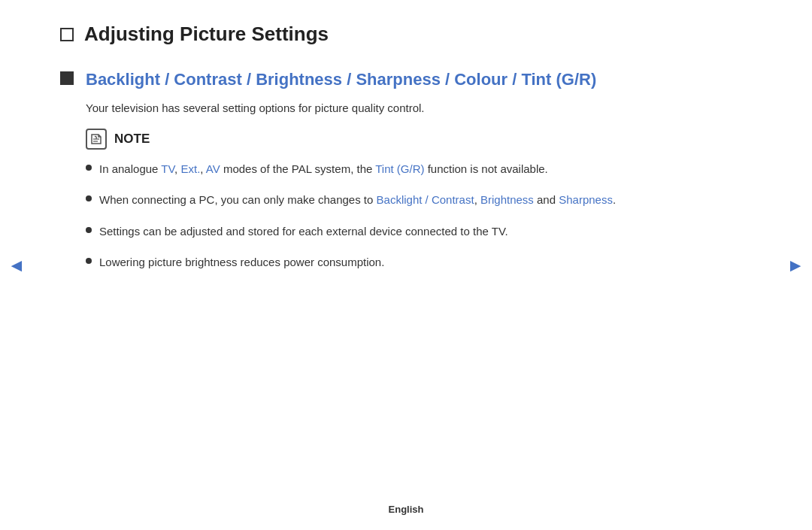 The image size is (812, 530). I want to click on list-item: Settings can be adjusted and stored for …, so click(419, 232).